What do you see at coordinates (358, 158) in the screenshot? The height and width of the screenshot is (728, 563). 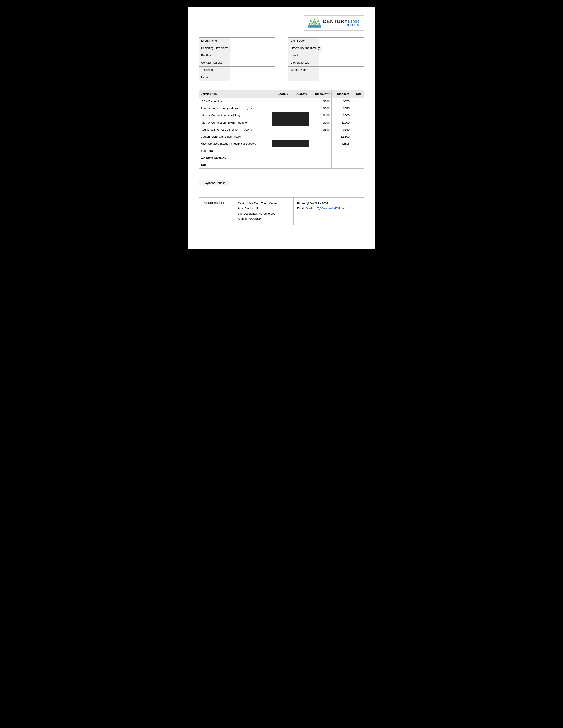 I see `td-tax-total` at bounding box center [358, 158].